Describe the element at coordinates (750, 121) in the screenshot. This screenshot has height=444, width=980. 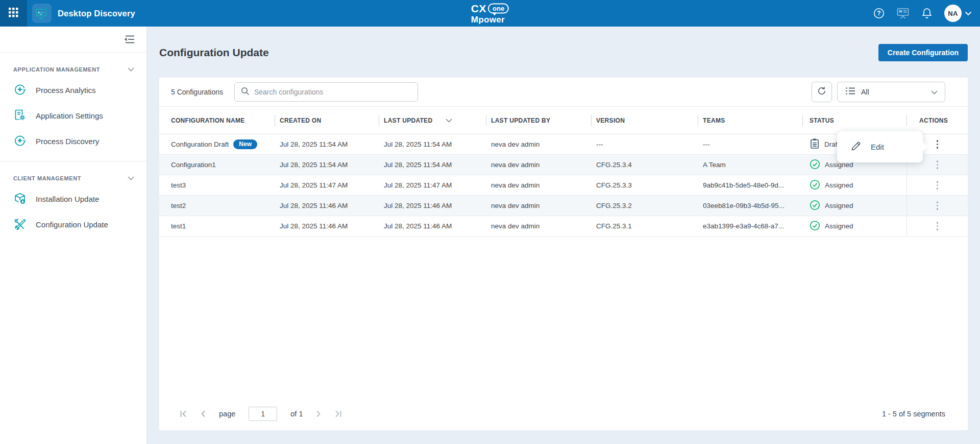
I see `column-header-teams: TEAMS` at that location.